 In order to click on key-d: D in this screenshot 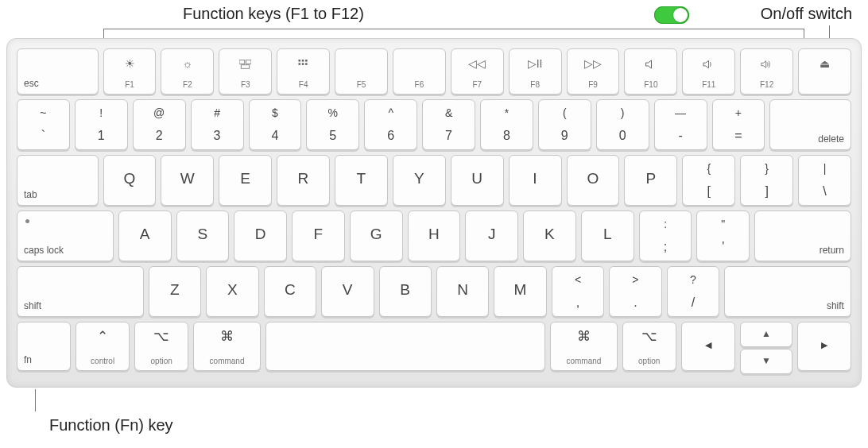, I will do `click(261, 236)`.